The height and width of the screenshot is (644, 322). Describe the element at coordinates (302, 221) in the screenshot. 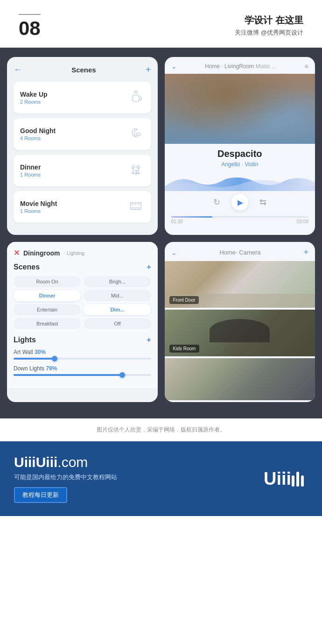

I see `time-total: 03:00` at that location.